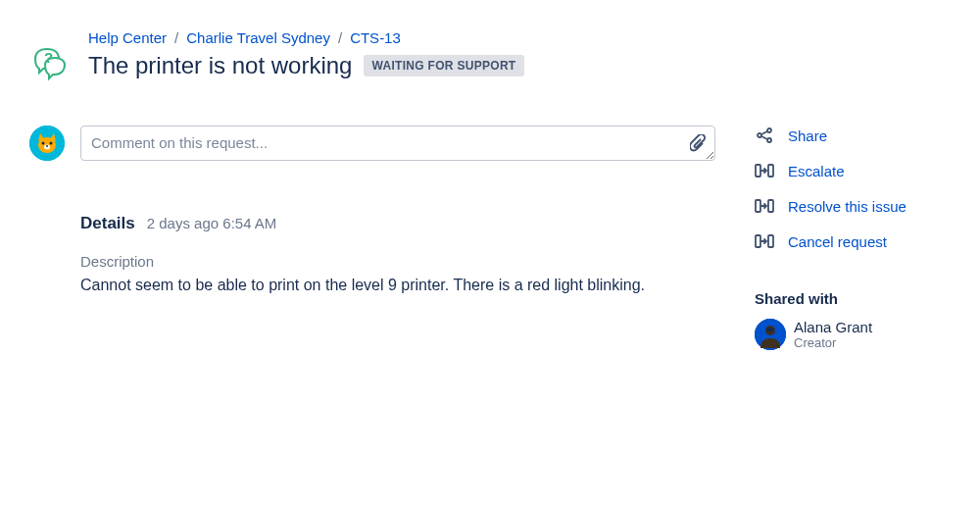 The width and height of the screenshot is (980, 507). I want to click on breadcrumb: Help Center / Charlie Travel Sydney / CT…, so click(306, 37).